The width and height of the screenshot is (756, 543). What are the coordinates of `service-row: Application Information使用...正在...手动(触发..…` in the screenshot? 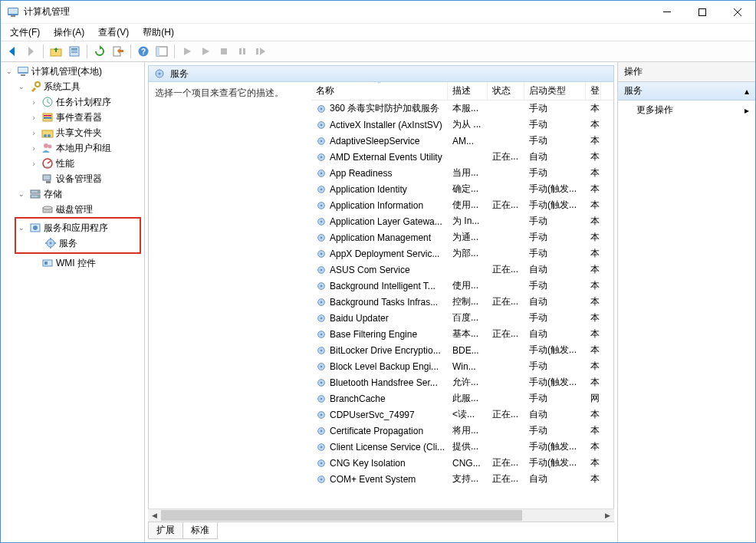 It's located at (462, 206).